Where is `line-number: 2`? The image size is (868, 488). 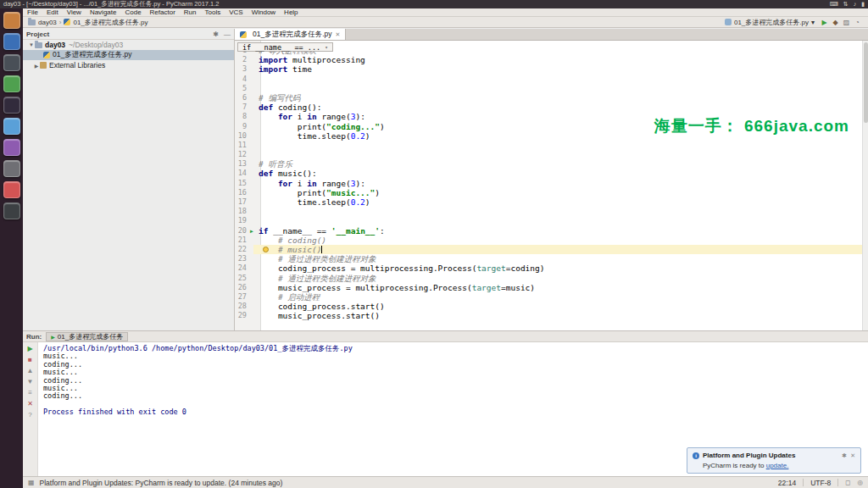 line-number: 2 is located at coordinates (244, 59).